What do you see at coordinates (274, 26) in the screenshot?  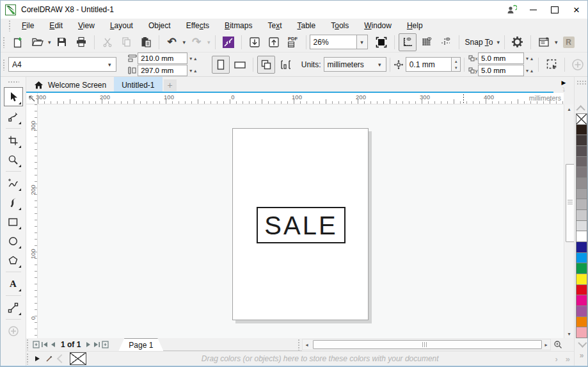 I see `menu-item-text: Text` at bounding box center [274, 26].